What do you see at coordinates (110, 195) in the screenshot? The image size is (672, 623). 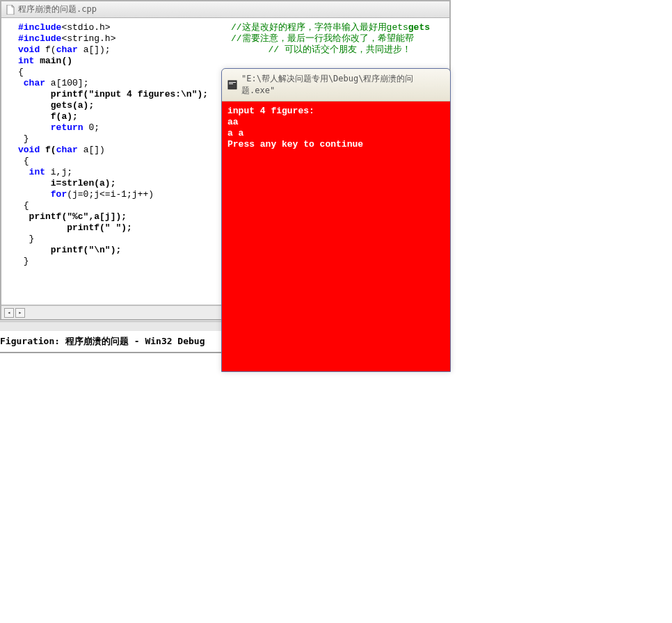 I see `code-text: (j=0;j<=i-1;j++)` at bounding box center [110, 195].